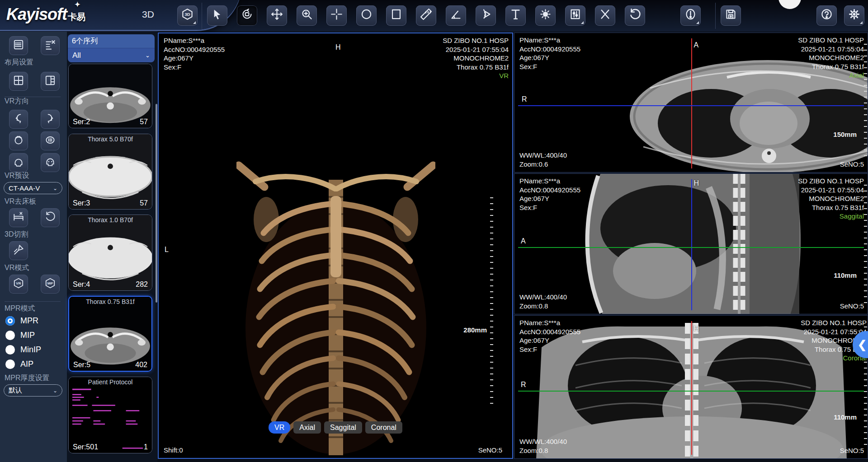  What do you see at coordinates (831, 58) in the screenshot?
I see `study-info-overlay: SD ZIBO NO.1 HOSP 2025-01-21 07:55:04 MO…` at bounding box center [831, 58].